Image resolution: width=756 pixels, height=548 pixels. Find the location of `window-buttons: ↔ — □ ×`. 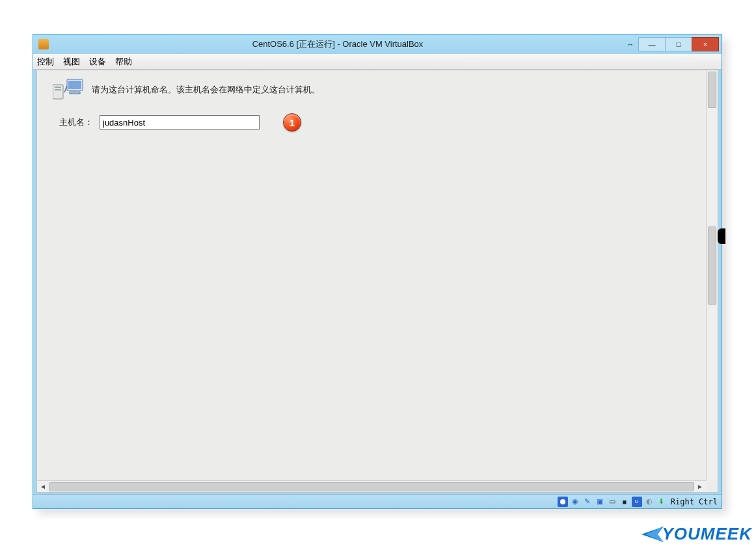

window-buttons: ↔ — □ × is located at coordinates (671, 44).